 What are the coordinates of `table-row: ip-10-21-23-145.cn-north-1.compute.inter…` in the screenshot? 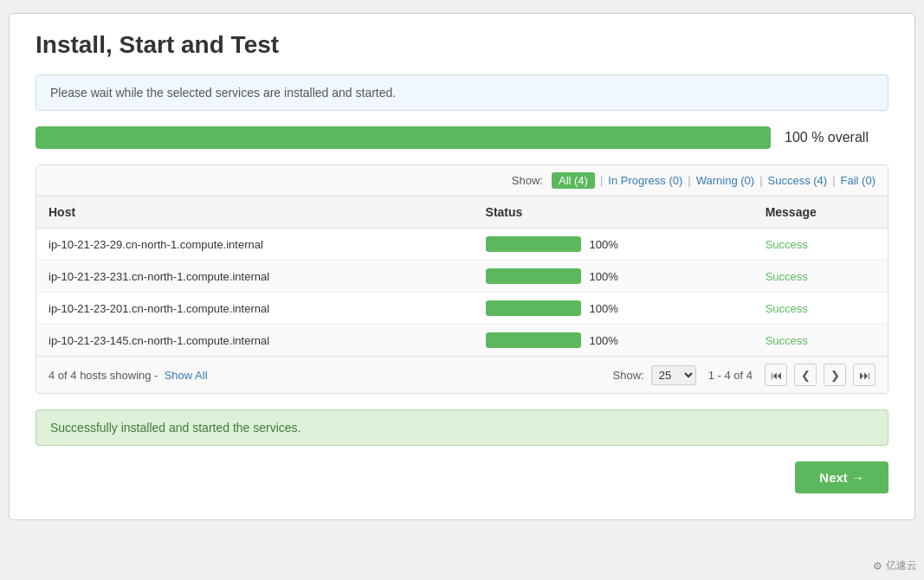 It's located at (462, 341).